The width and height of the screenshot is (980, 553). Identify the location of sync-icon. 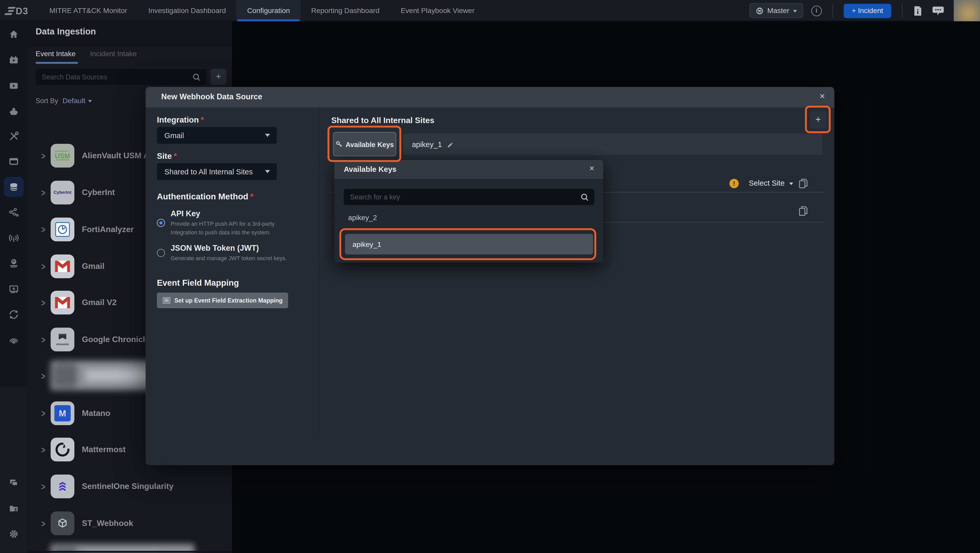
(14, 314).